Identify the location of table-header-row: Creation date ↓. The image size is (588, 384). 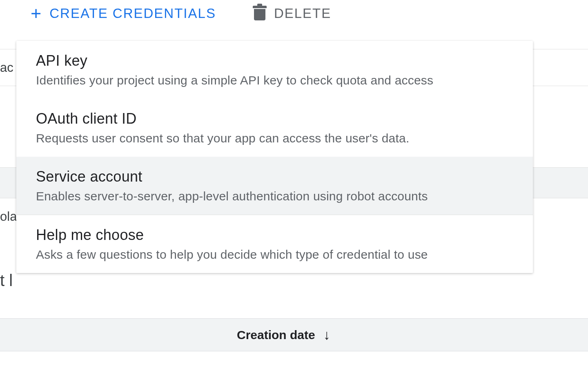
(294, 335).